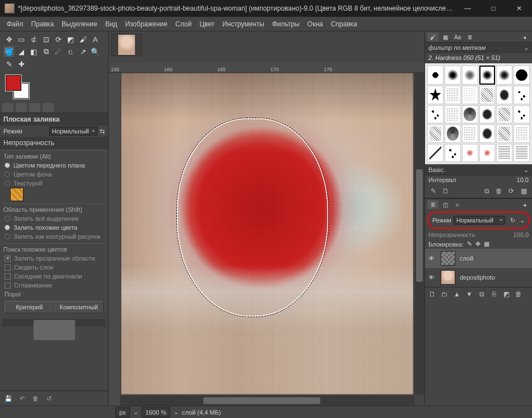  Describe the element at coordinates (83, 52) in the screenshot. I see `measure-tool-icon: ↗` at that location.